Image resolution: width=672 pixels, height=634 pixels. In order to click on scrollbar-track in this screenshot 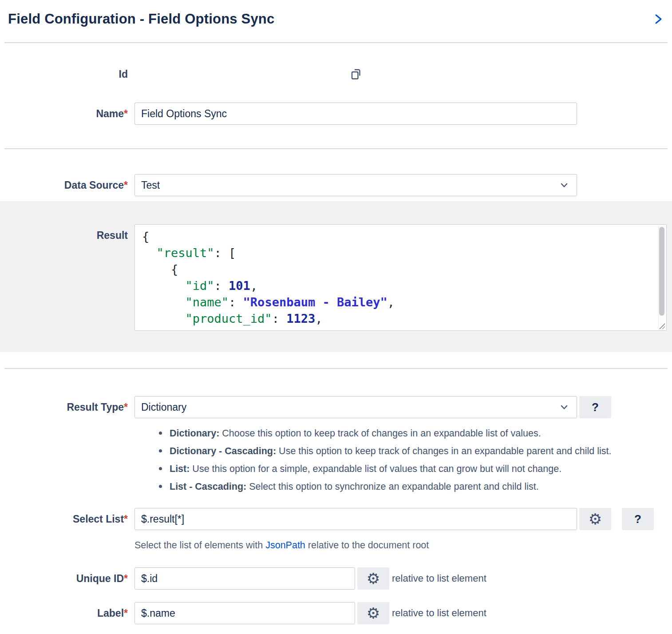, I will do `click(662, 277)`.